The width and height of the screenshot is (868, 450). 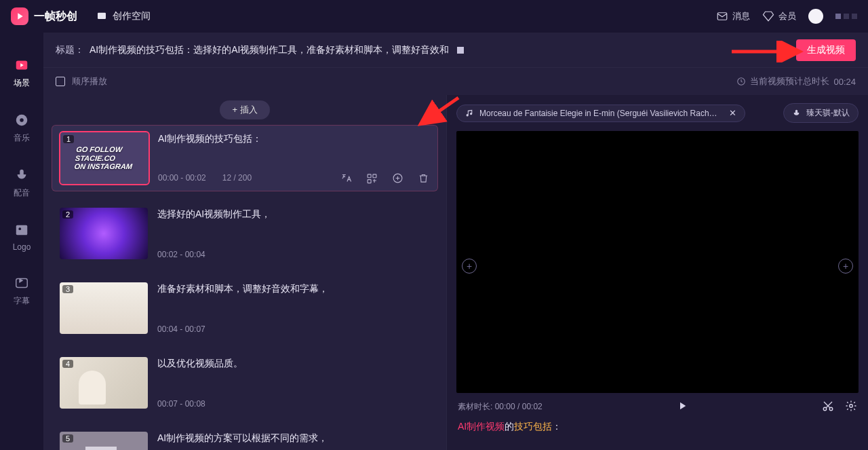 What do you see at coordinates (132, 16) in the screenshot?
I see `workspace-label: 创作空间` at bounding box center [132, 16].